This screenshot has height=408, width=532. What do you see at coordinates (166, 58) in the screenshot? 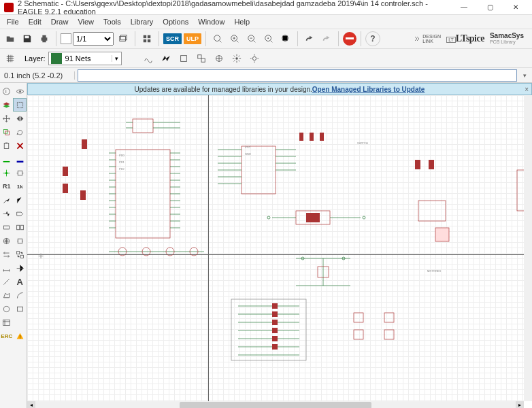
I see `net-wire-option2` at bounding box center [166, 58].